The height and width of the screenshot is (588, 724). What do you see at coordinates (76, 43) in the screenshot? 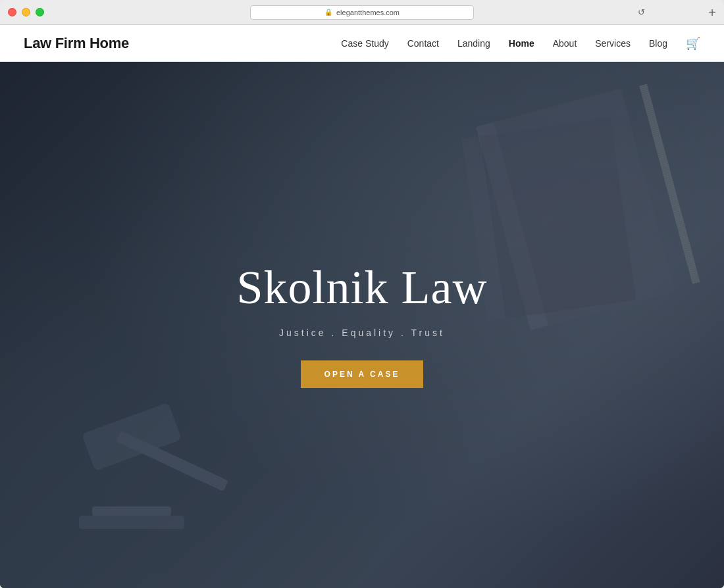
I see `site-logo: Law Firm Home` at bounding box center [76, 43].